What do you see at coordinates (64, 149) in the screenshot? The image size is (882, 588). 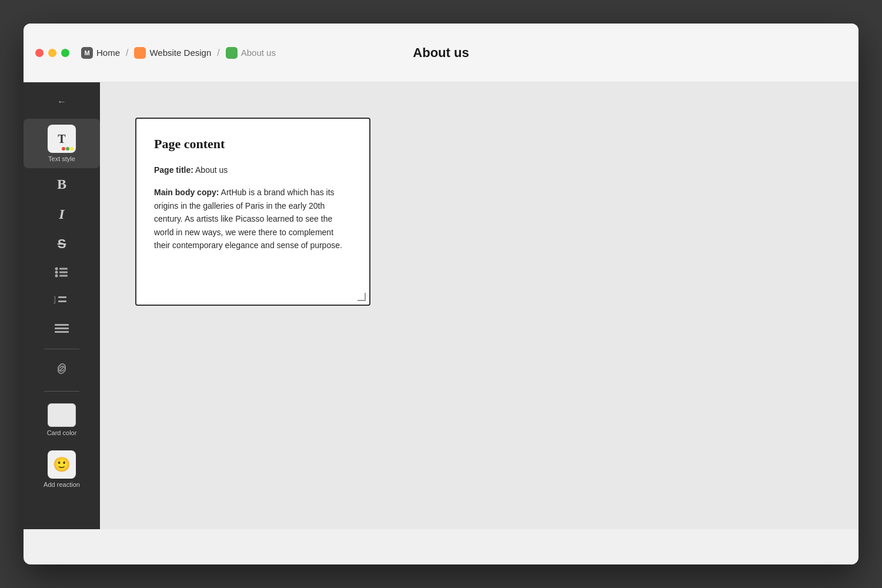 I see `dot-red` at bounding box center [64, 149].